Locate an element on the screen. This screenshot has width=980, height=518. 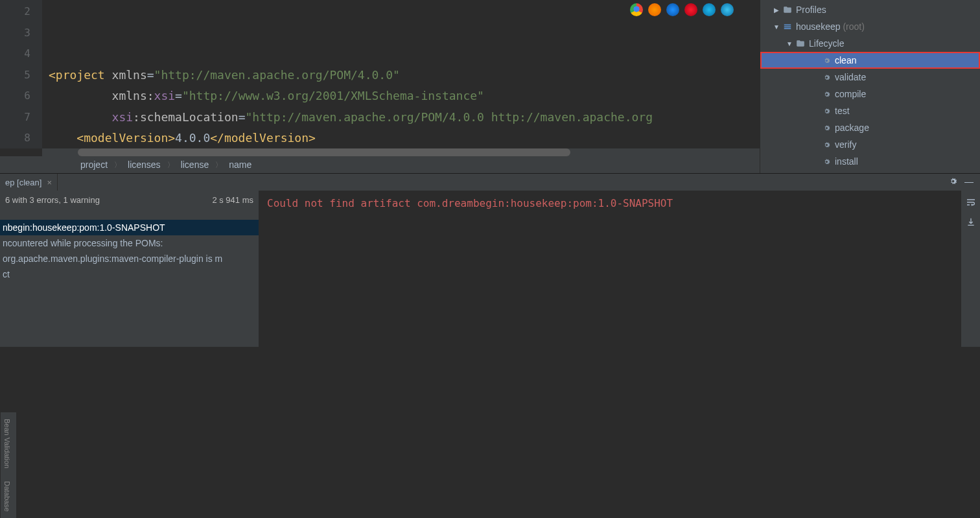
line-number: 2 is located at coordinates (16, 12).